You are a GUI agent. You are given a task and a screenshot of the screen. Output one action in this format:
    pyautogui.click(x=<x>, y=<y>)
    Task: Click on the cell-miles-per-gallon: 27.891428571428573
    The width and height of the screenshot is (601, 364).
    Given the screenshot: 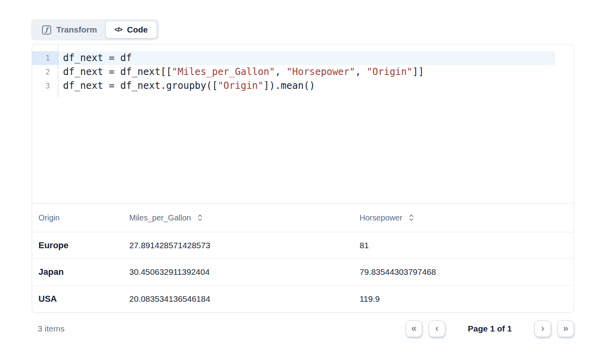 What is the action you would take?
    pyautogui.click(x=238, y=245)
    